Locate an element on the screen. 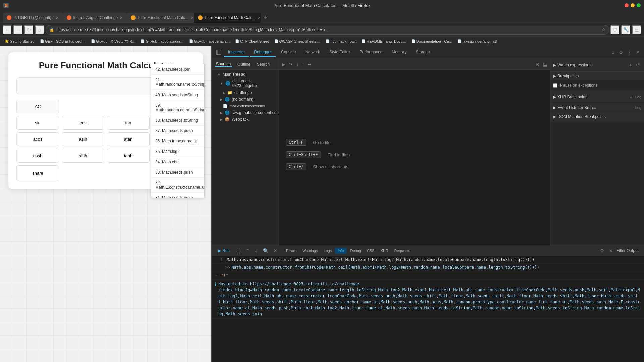 The image size is (644, 362). tab-style-editor: Style Editor is located at coordinates (339, 52).